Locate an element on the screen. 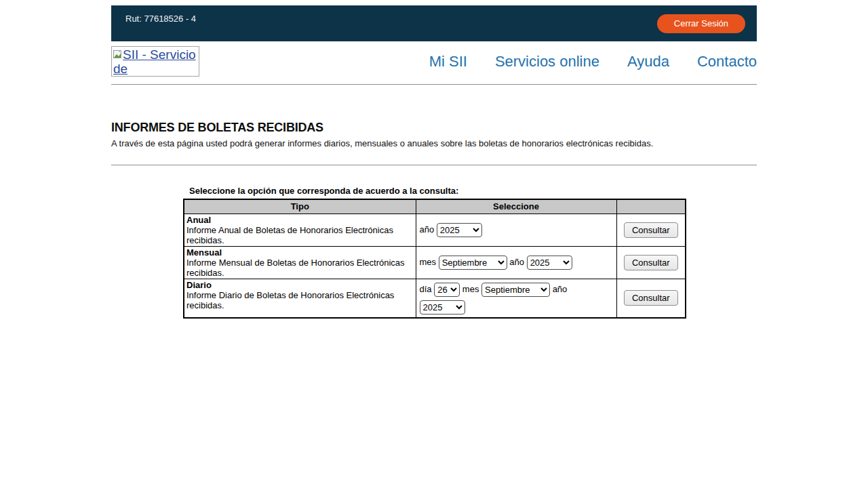  diario-action-cell: Consultar is located at coordinates (651, 298).